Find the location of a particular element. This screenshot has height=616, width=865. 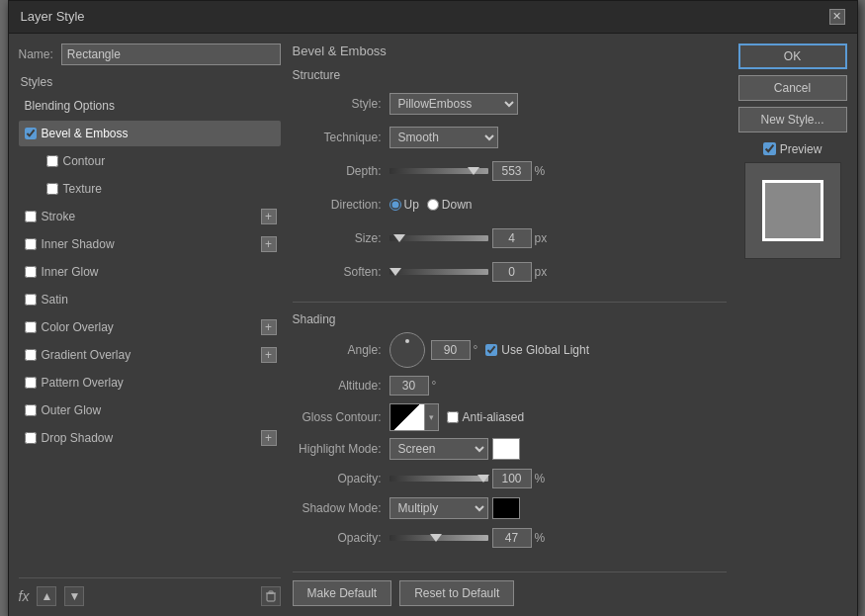

sidebar-item-bevel-emboss: Bevel & Emboss is located at coordinates (150, 133).